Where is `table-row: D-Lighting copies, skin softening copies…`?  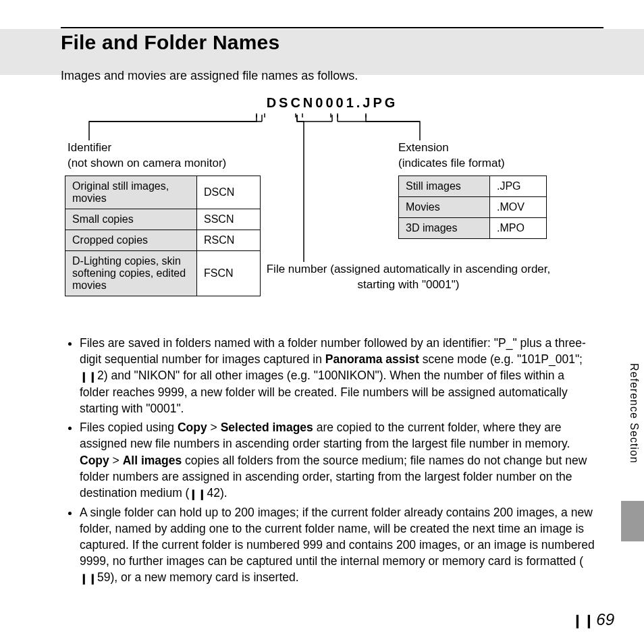 table-row: D-Lighting copies, skin softening copies… is located at coordinates (163, 274).